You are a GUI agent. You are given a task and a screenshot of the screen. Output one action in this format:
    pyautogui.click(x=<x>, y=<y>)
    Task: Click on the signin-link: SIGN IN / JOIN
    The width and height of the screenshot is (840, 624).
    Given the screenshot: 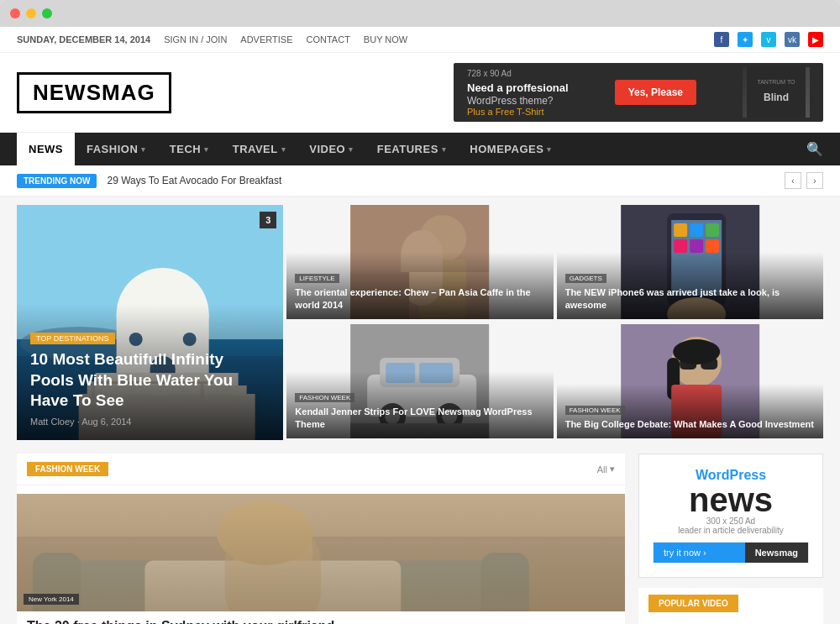 What is the action you would take?
    pyautogui.click(x=195, y=39)
    